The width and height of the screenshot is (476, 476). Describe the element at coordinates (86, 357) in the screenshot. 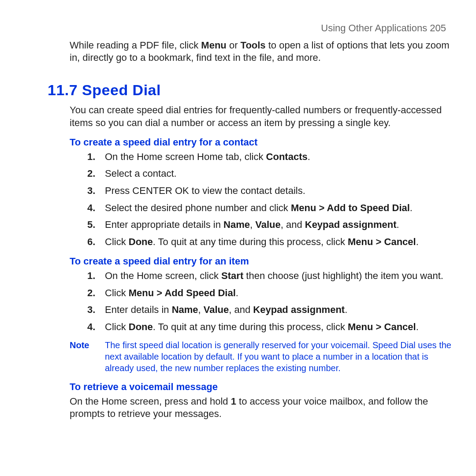

I see `note-label: Note` at that location.